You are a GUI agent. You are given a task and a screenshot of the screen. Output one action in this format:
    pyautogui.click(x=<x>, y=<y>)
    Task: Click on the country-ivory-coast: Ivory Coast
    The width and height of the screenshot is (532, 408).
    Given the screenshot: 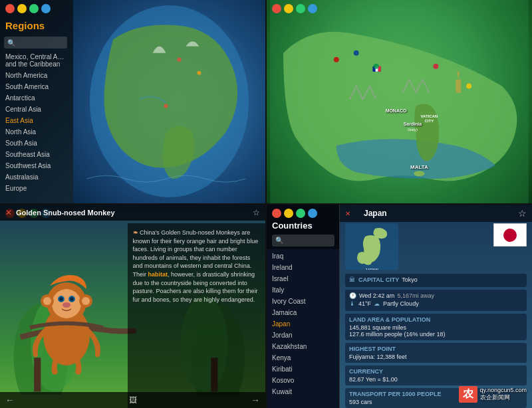 What is the action you would take?
    pyautogui.click(x=303, y=302)
    